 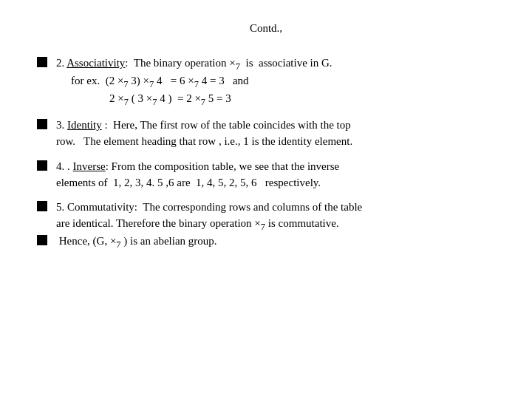 I want to click on assoc-label: Associativity, so click(x=96, y=63).